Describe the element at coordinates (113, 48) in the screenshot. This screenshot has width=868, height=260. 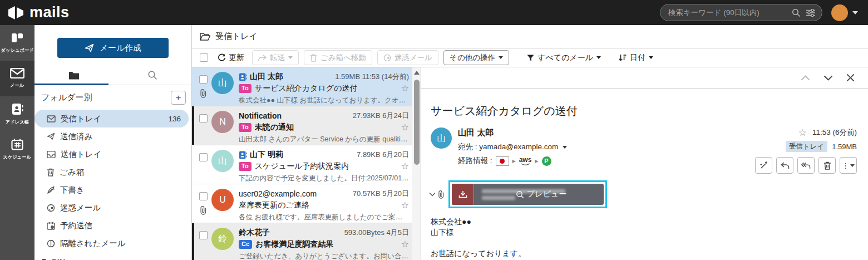
I see `compose-button: メール作成` at that location.